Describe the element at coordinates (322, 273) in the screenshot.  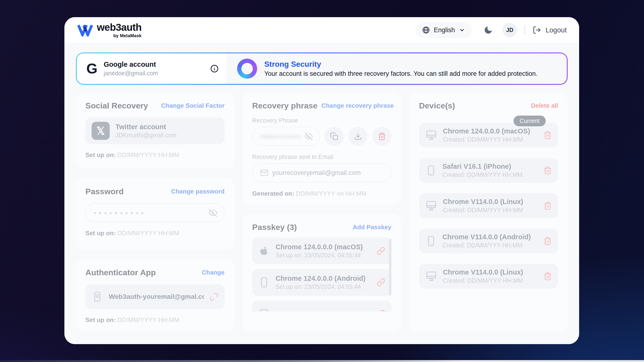
I see `passkey-card: Passkey (3) Add Passkey` at that location.